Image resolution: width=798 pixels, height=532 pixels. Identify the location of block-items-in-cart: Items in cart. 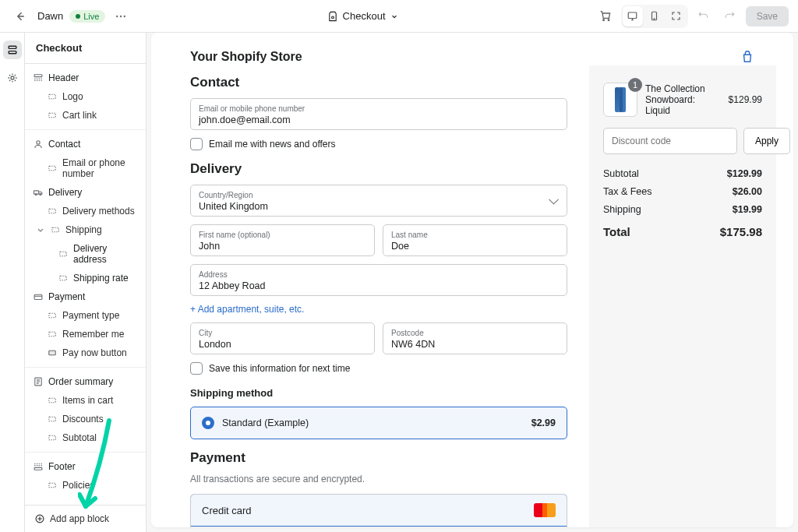
(86, 400).